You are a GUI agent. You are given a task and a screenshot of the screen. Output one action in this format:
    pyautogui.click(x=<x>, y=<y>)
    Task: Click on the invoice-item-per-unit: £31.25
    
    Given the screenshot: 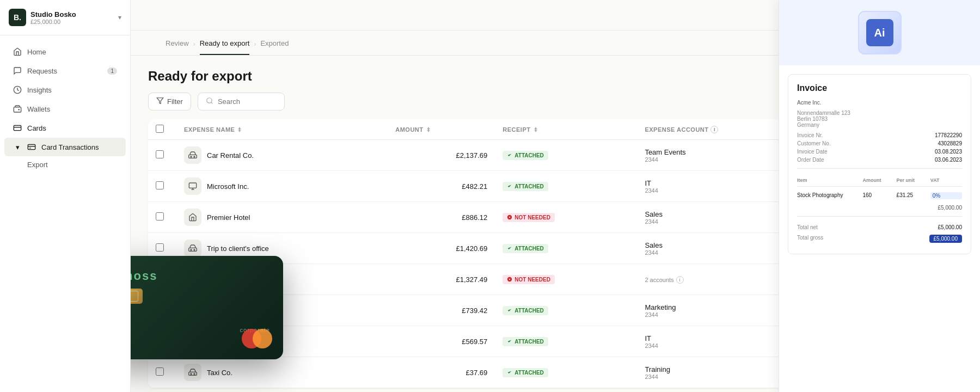 What is the action you would take?
    pyautogui.click(x=912, y=196)
    